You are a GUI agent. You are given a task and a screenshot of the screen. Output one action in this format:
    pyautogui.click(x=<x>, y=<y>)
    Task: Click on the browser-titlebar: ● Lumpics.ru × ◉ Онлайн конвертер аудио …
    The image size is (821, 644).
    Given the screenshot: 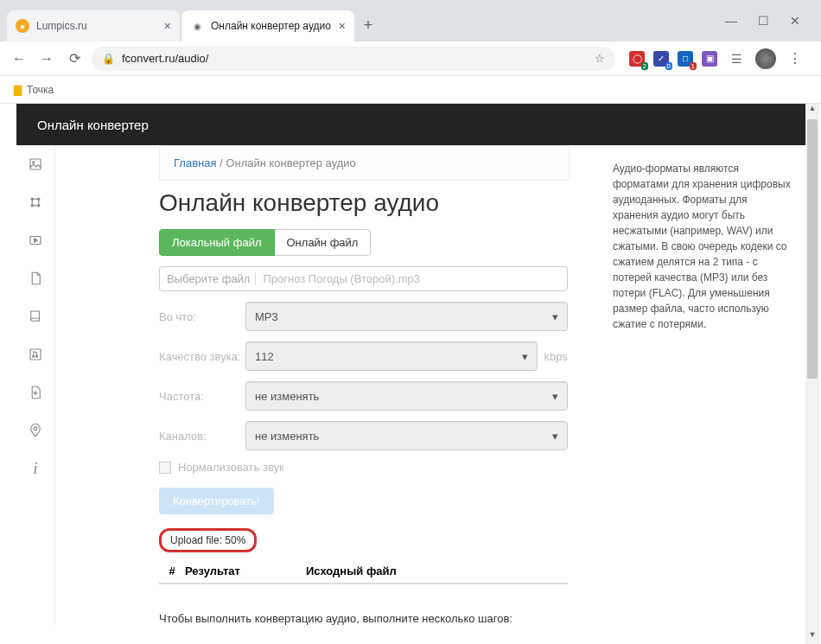 What is the action you would take?
    pyautogui.click(x=410, y=21)
    